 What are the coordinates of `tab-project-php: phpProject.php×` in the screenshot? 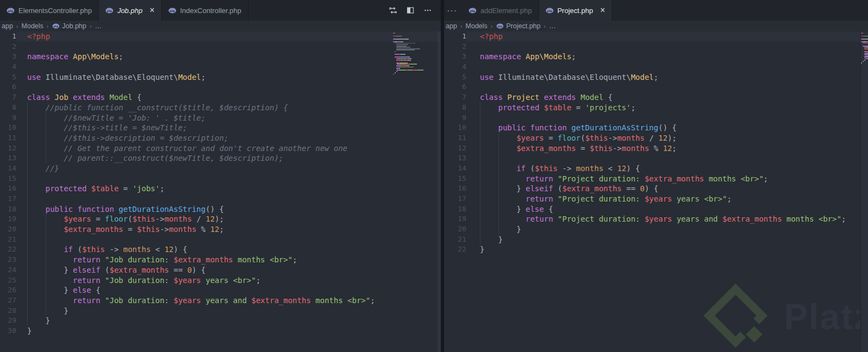 It's located at (575, 10).